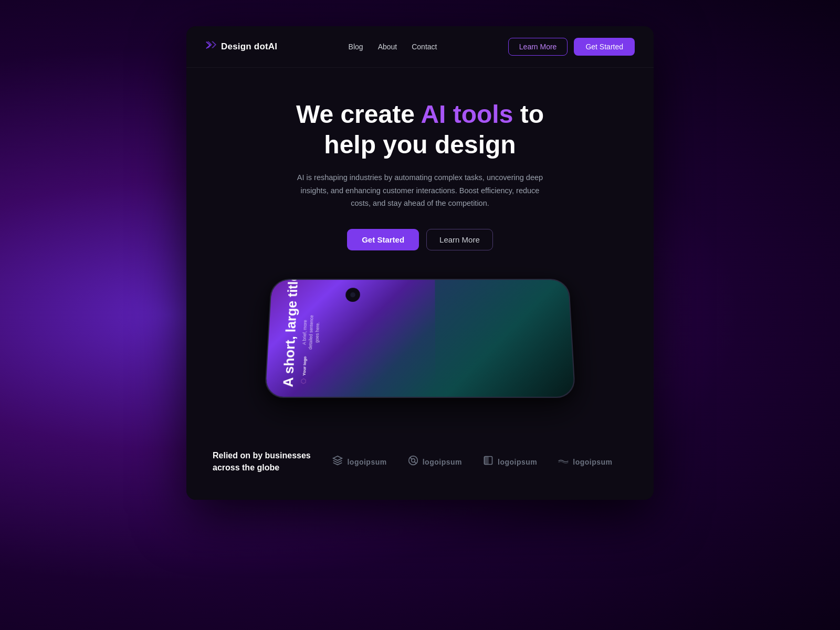 The height and width of the screenshot is (630, 840). Describe the element at coordinates (211, 47) in the screenshot. I see `logo-icon` at that location.